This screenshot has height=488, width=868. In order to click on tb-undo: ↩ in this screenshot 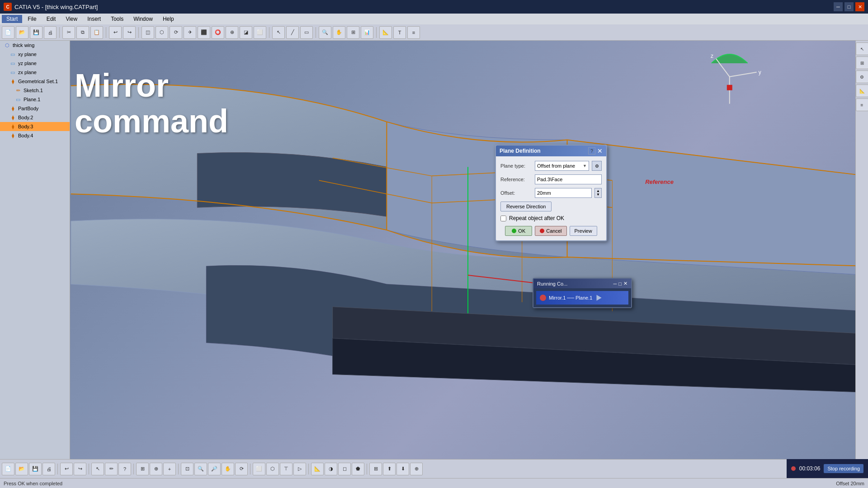, I will do `click(115, 33)`.